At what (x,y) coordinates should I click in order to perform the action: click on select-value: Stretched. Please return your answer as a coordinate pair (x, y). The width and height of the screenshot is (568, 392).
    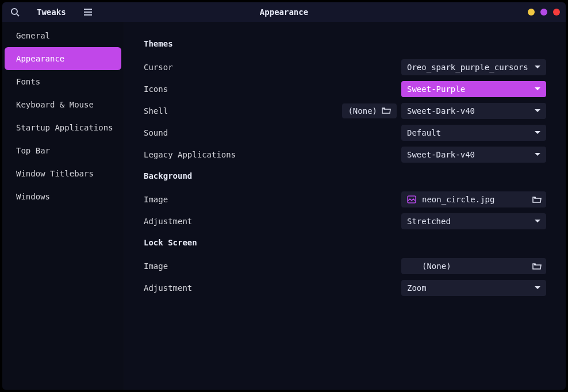
    Looking at the image, I should click on (429, 221).